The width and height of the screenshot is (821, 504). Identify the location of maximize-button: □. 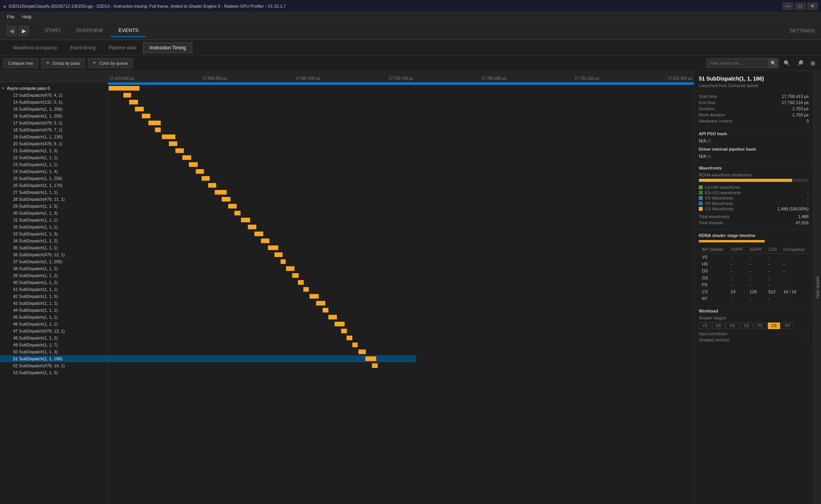
(800, 6).